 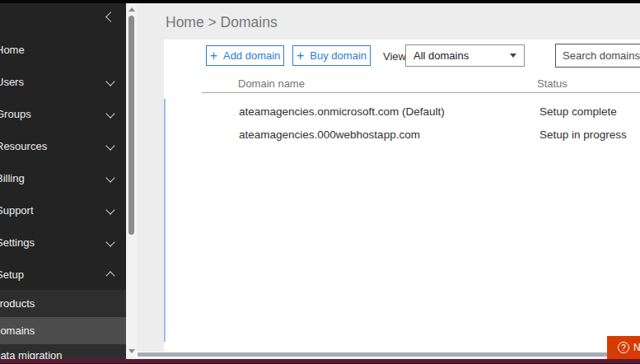 I want to click on domain-status-cell: Setup complete, so click(x=578, y=112).